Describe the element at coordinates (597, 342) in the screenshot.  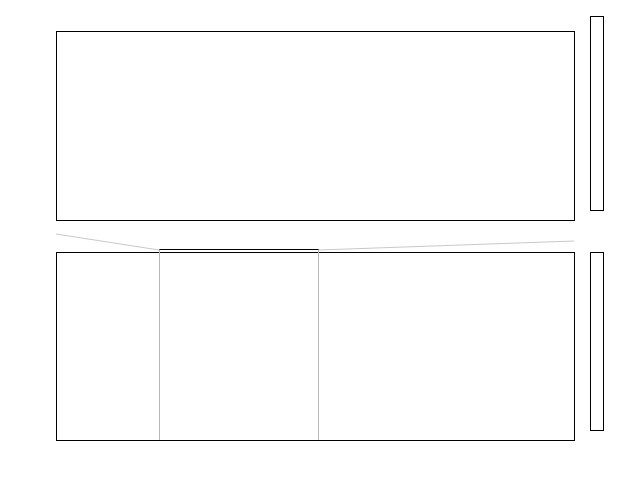
I see `bottom-colorbar` at that location.